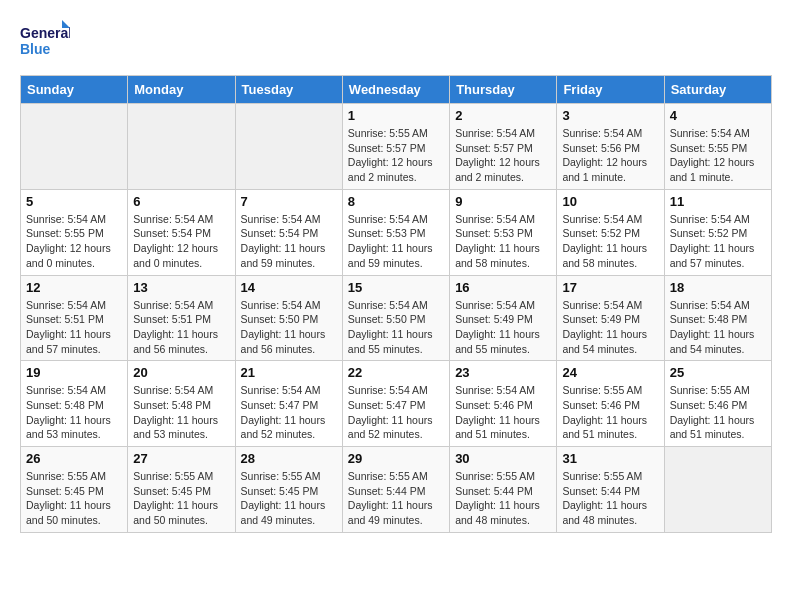 This screenshot has width=792, height=612. Describe the element at coordinates (396, 458) in the screenshot. I see `day-number: 29` at that location.